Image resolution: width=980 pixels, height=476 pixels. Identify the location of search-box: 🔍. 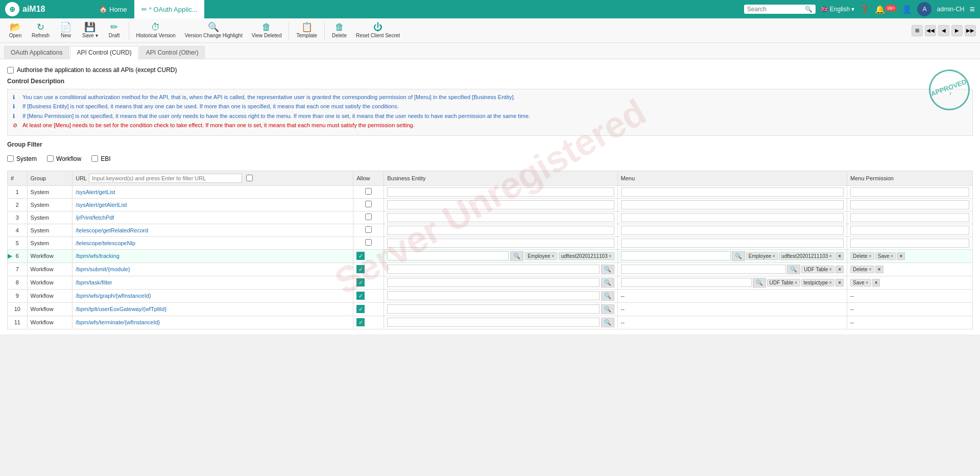
(780, 9).